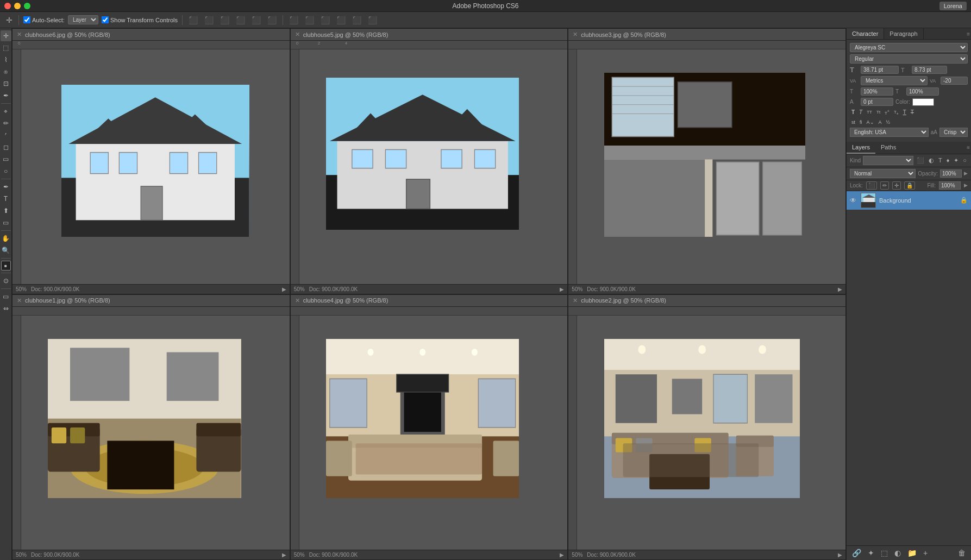 The image size is (971, 560). What do you see at coordinates (887, 112) in the screenshot?
I see `super-btn: T+` at bounding box center [887, 112].